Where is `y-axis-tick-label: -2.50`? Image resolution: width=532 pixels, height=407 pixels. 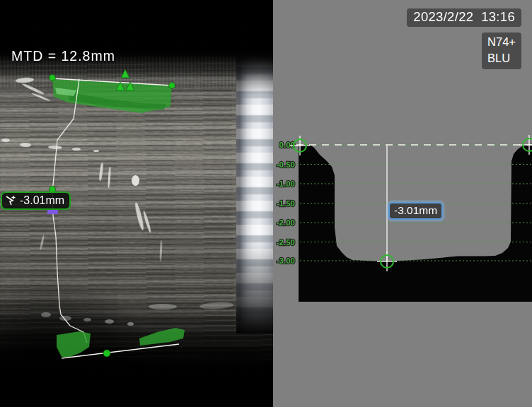 y-axis-tick-label: -2.50 is located at coordinates (286, 242).